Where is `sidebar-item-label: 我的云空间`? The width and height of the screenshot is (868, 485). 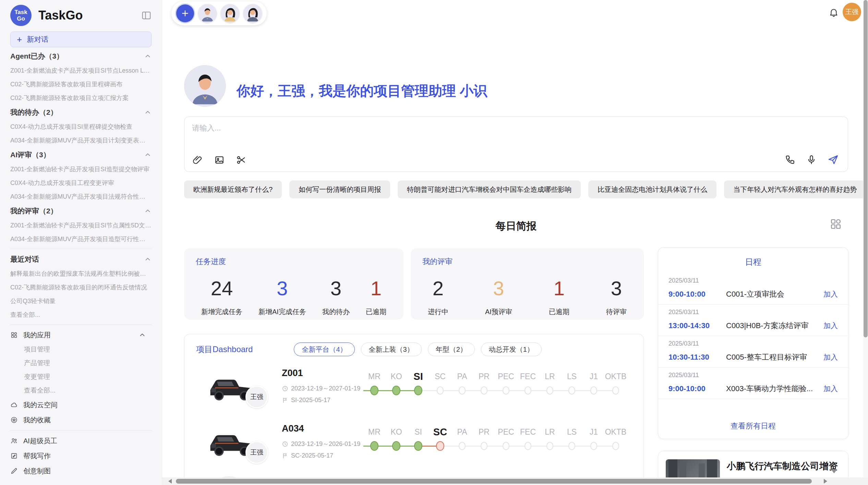
sidebar-item-label: 我的云空间 is located at coordinates (87, 405).